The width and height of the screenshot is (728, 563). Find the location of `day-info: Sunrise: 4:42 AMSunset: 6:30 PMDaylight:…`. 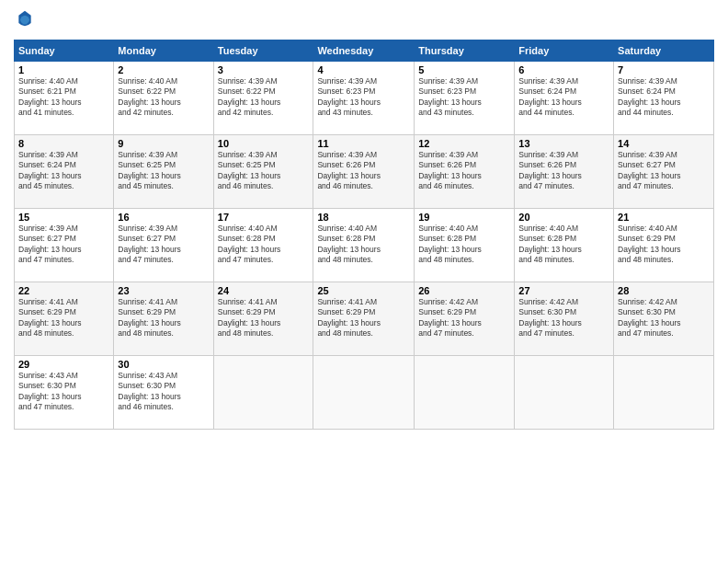

day-info: Sunrise: 4:42 AMSunset: 6:30 PMDaylight:… is located at coordinates (564, 318).